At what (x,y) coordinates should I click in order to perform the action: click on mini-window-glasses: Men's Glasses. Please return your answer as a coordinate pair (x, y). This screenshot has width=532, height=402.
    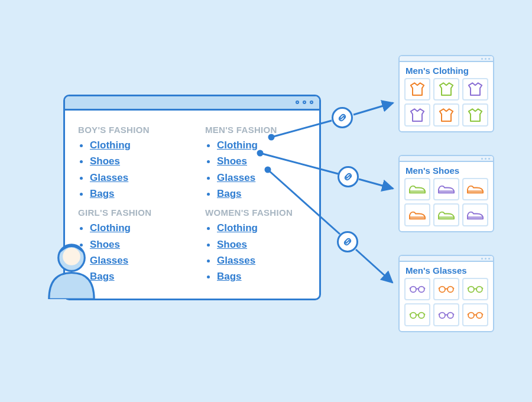
    Looking at the image, I should click on (446, 293).